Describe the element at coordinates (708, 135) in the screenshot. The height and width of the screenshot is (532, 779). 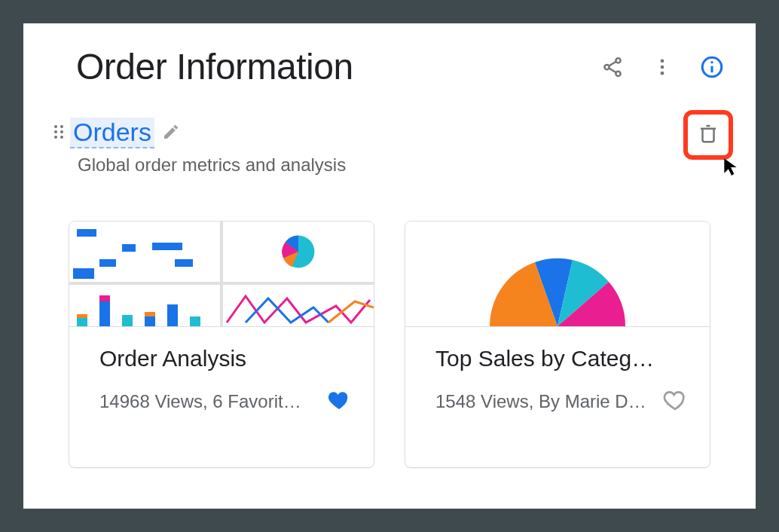
I see `delete-wrap` at that location.